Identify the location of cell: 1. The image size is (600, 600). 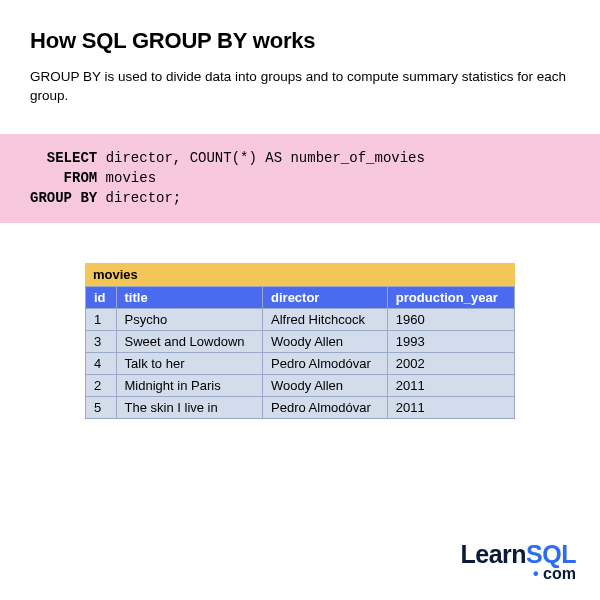
(102, 319).